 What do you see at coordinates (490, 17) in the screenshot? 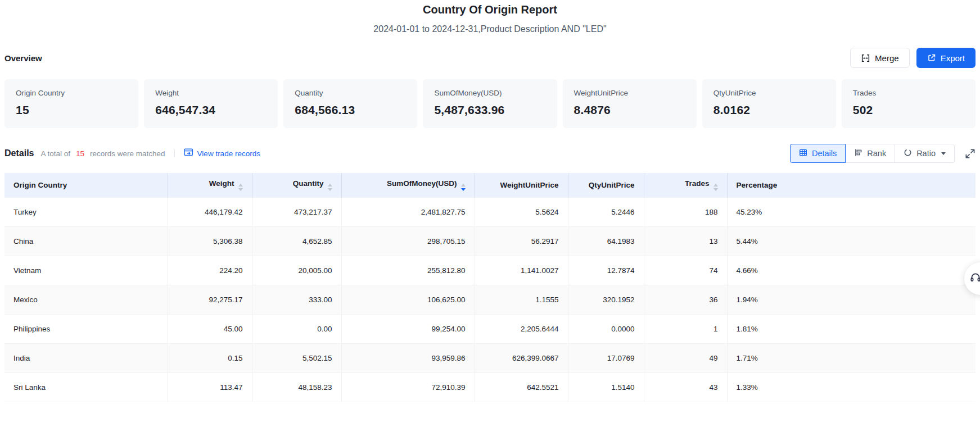
I see `report-header: Country Of Origin Report 2024-01-01 to 2…` at bounding box center [490, 17].